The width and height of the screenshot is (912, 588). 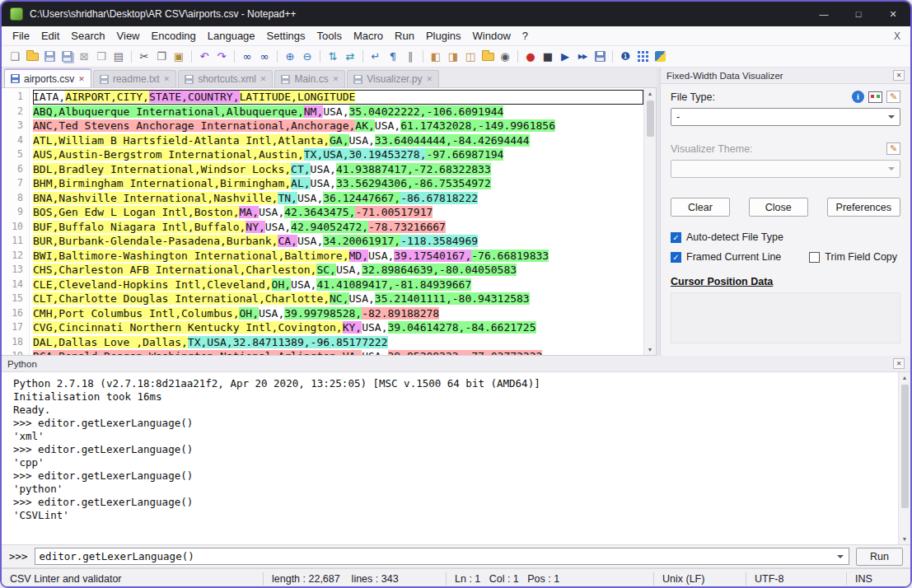 I want to click on scroll-up-icon: ▲, so click(x=651, y=94).